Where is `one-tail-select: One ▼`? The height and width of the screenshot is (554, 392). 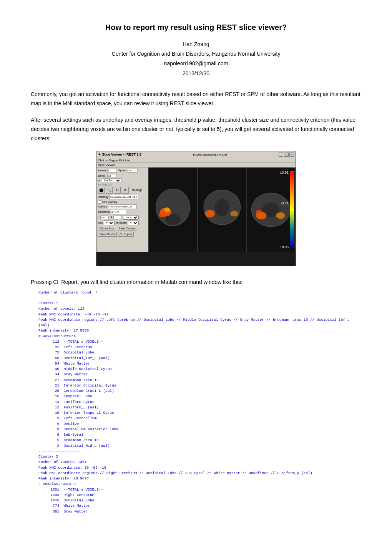
one-tail-select: One ▼ is located at coordinates (131, 217).